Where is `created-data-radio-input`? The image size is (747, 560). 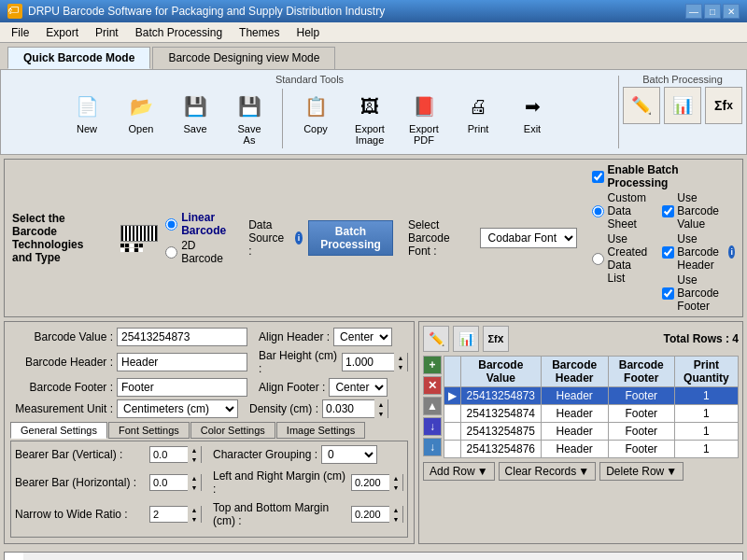
created-data-radio-input is located at coordinates (598, 259).